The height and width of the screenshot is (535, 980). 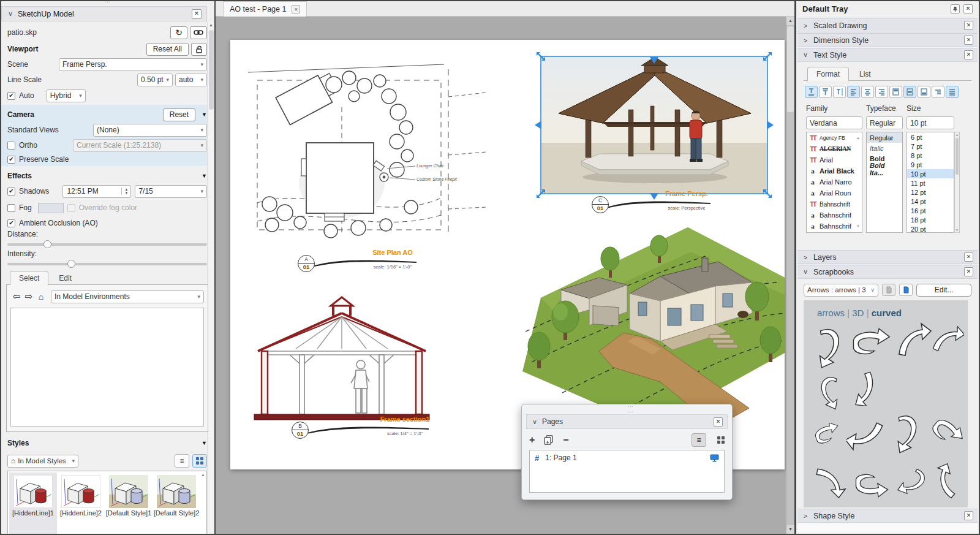 I want to click on size-list-scrollbar: ▲ ▼, so click(x=957, y=183).